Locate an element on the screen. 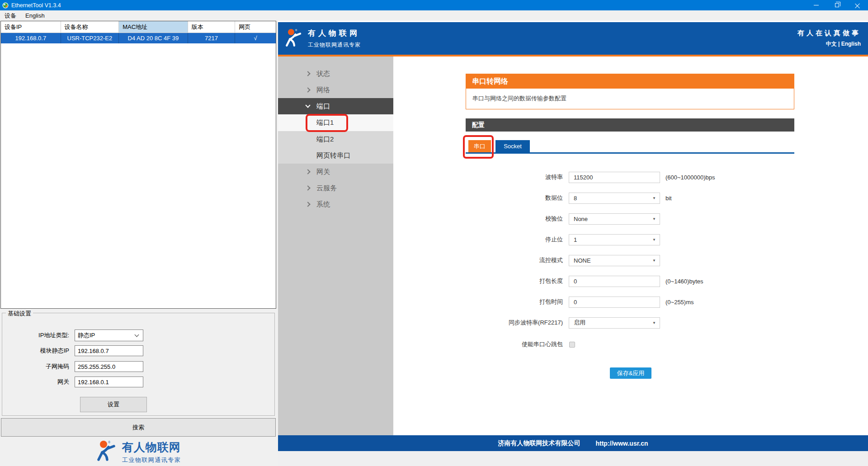  section-title: 配置 is located at coordinates (630, 125).